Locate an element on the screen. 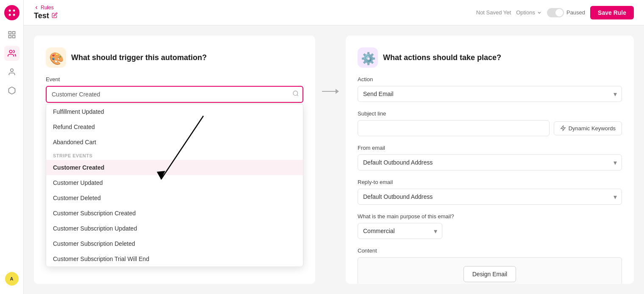 Image resolution: width=644 pixels, height=294 pixels. reply-to-select-wrap: Default Outbound Address is located at coordinates (490, 197).